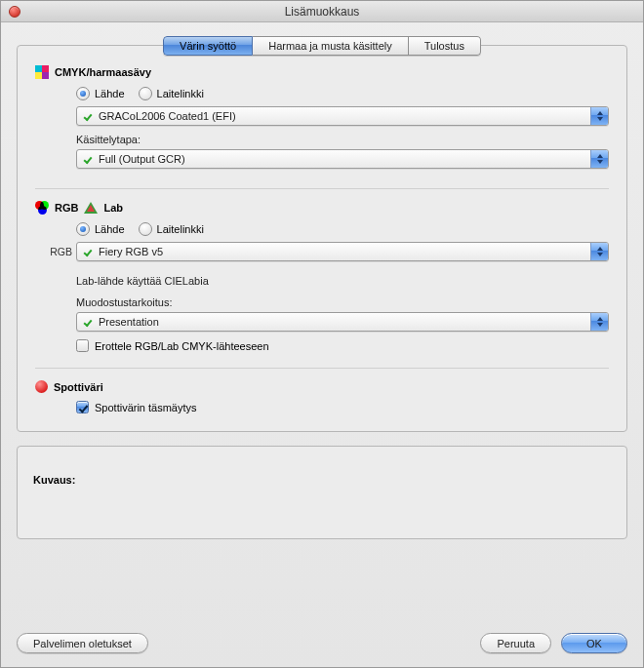 The width and height of the screenshot is (644, 668). Describe the element at coordinates (66, 208) in the screenshot. I see `rgb-heading: RGB` at that location.